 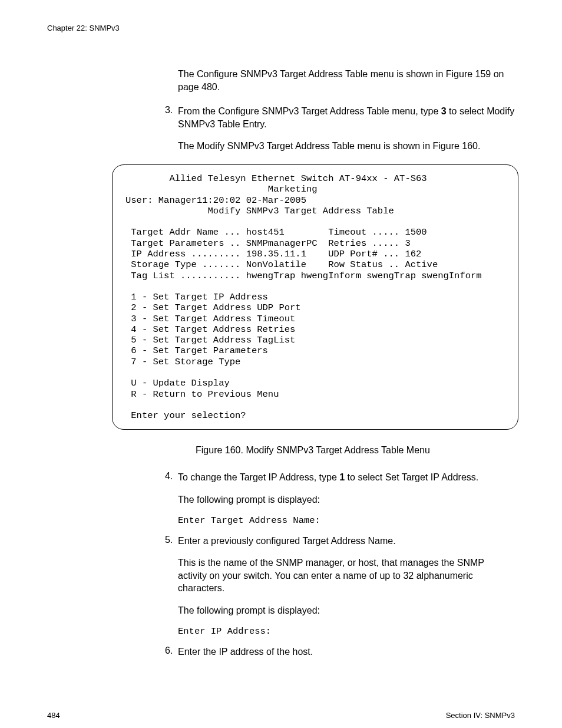 I want to click on step-number: 4., so click(x=171, y=499).